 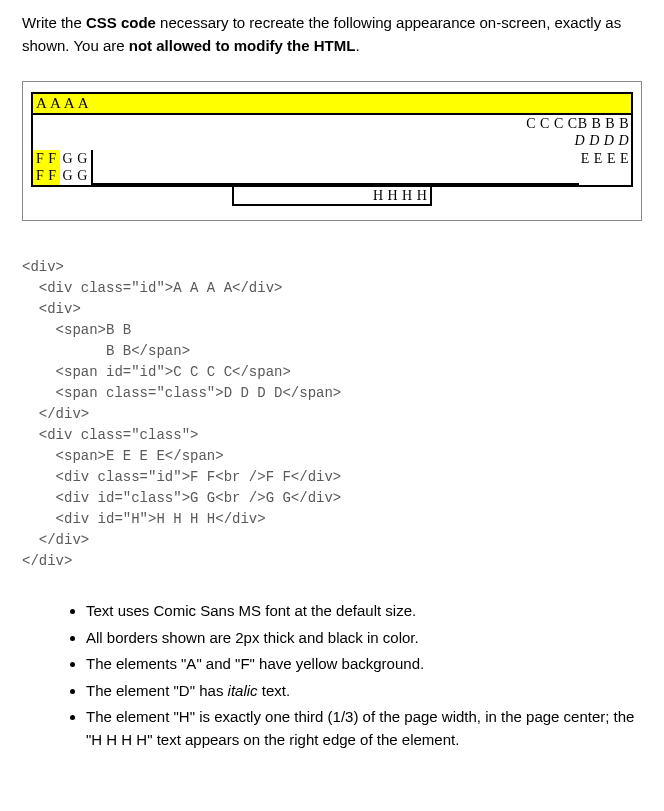 What do you see at coordinates (46, 168) in the screenshot?
I see `mock-ff: F F F F` at bounding box center [46, 168].